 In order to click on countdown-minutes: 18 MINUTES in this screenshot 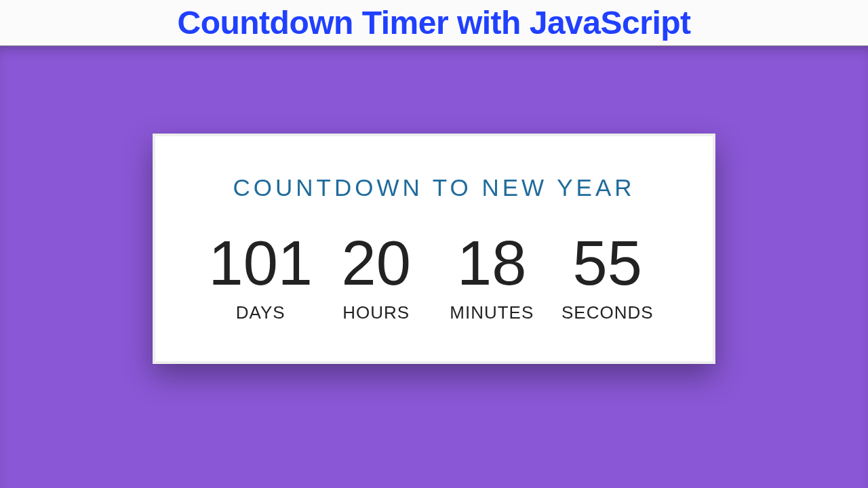, I will do `click(492, 278)`.